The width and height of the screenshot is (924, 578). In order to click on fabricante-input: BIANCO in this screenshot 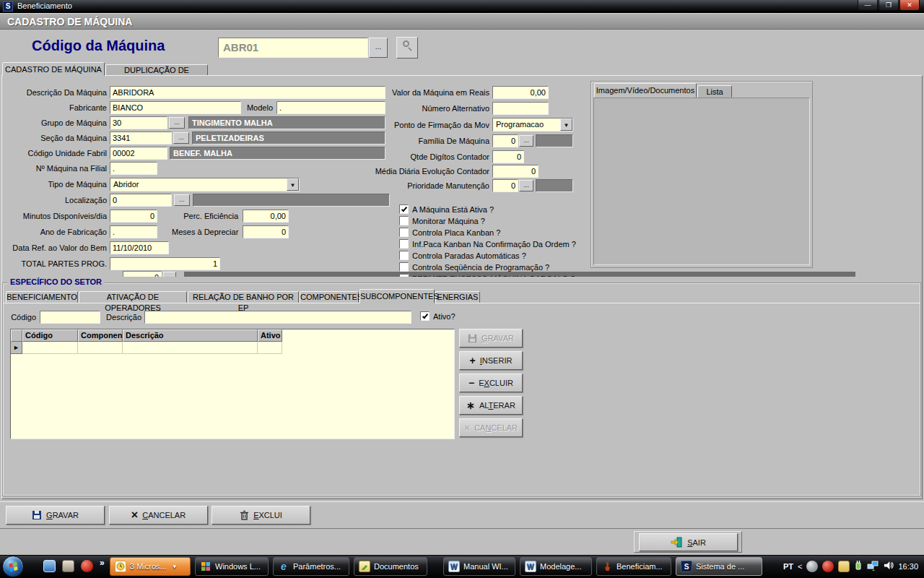, I will do `click(175, 108)`.